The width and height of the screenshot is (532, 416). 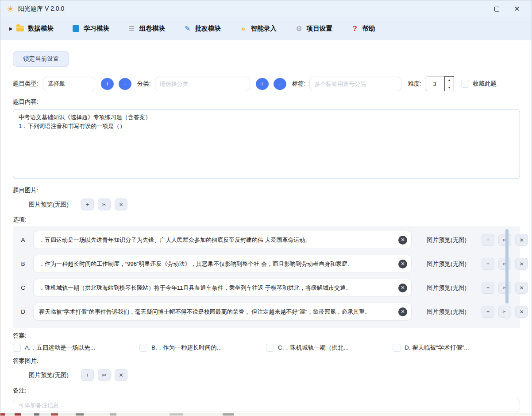 What do you see at coordinates (488, 288) in the screenshot?
I see `add-option-c-image-button: +` at bounding box center [488, 288].